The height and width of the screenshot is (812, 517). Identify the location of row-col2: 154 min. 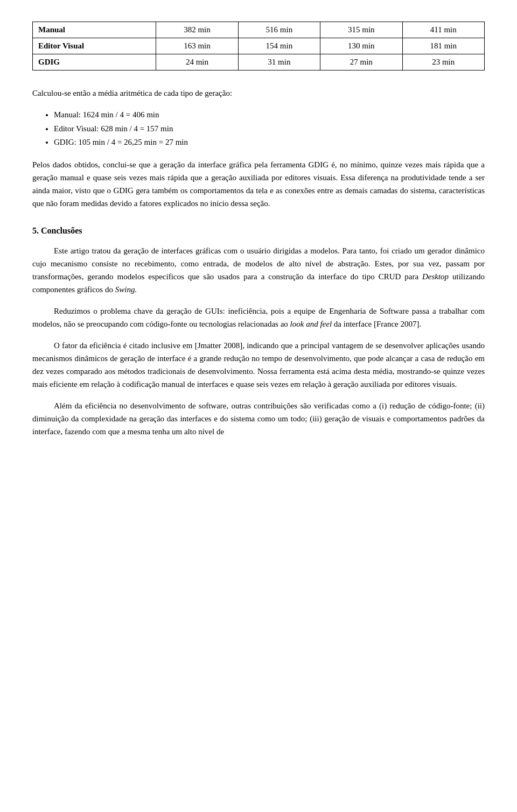
(279, 46).